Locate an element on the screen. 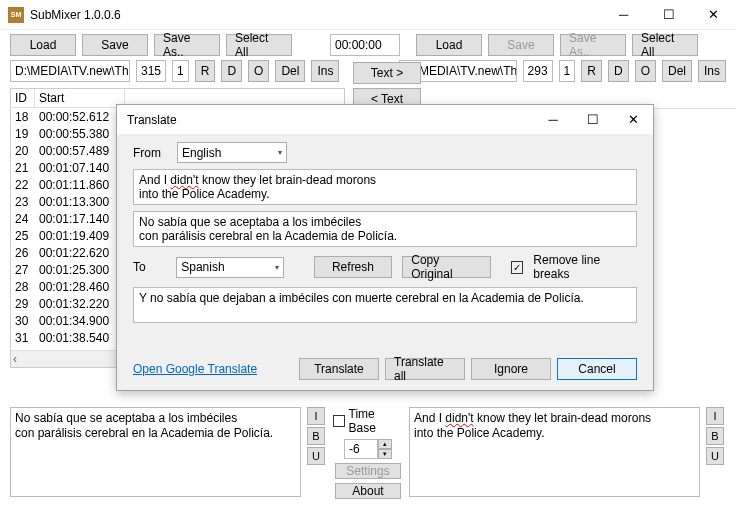 This screenshot has width=736, height=505. cell-start: 00:01:22.620 is located at coordinates (80, 253).